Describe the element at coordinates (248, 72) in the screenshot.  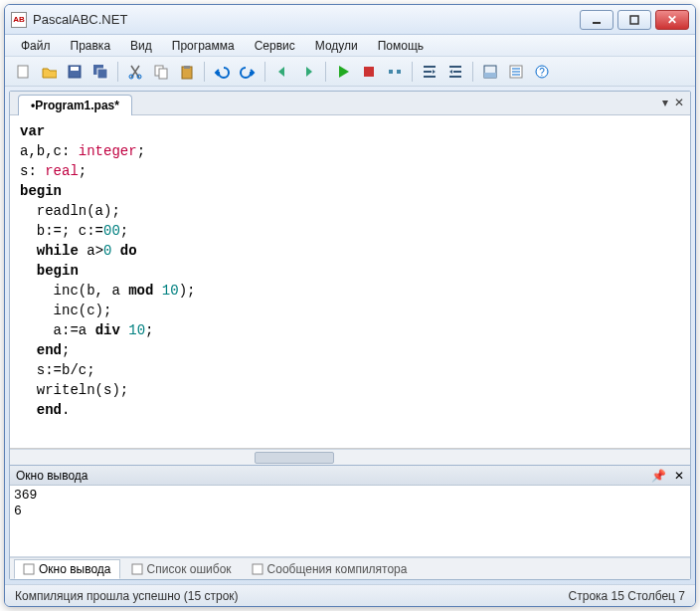
I see `redo-button` at that location.